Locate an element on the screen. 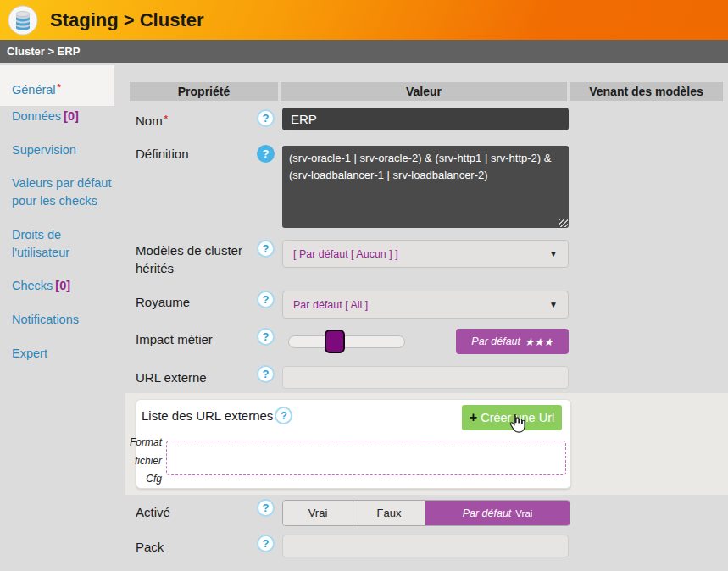 The width and height of the screenshot is (728, 571). resize-handle-icon is located at coordinates (564, 223).